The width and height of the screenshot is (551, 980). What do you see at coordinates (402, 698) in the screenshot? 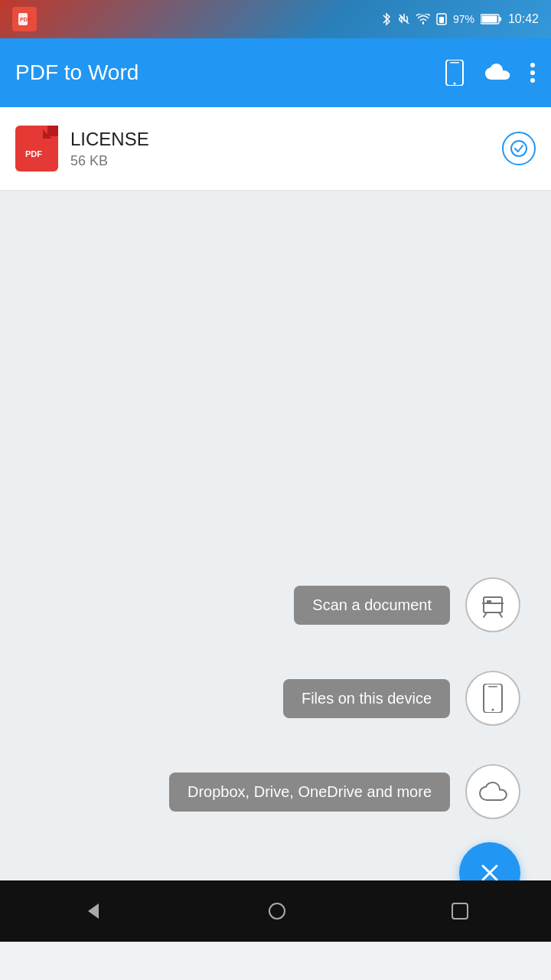
I see `speed-dial-device: Files on this device` at bounding box center [402, 698].